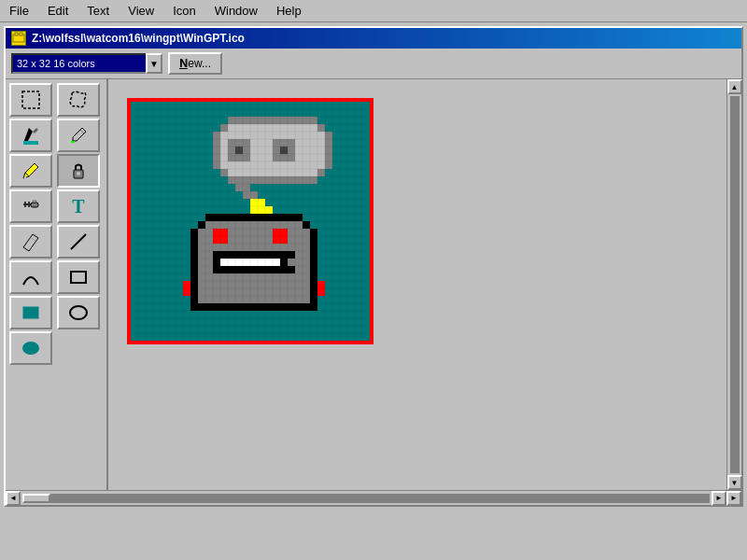 Image resolution: width=747 pixels, height=560 pixels. I want to click on new-button: NNew..., so click(195, 63).